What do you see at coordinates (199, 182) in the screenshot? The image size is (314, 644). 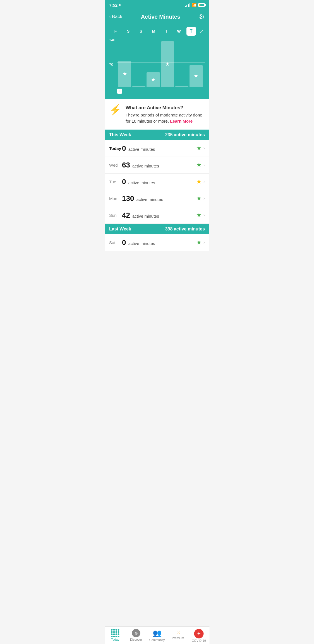 I see `star-tue: ★` at bounding box center [199, 182].